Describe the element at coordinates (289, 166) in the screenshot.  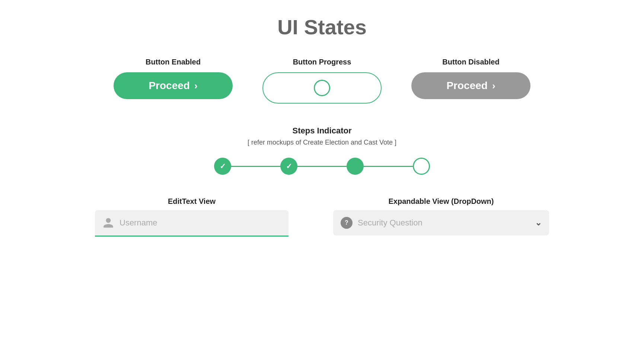
I see `step-2-node: ✓` at that location.